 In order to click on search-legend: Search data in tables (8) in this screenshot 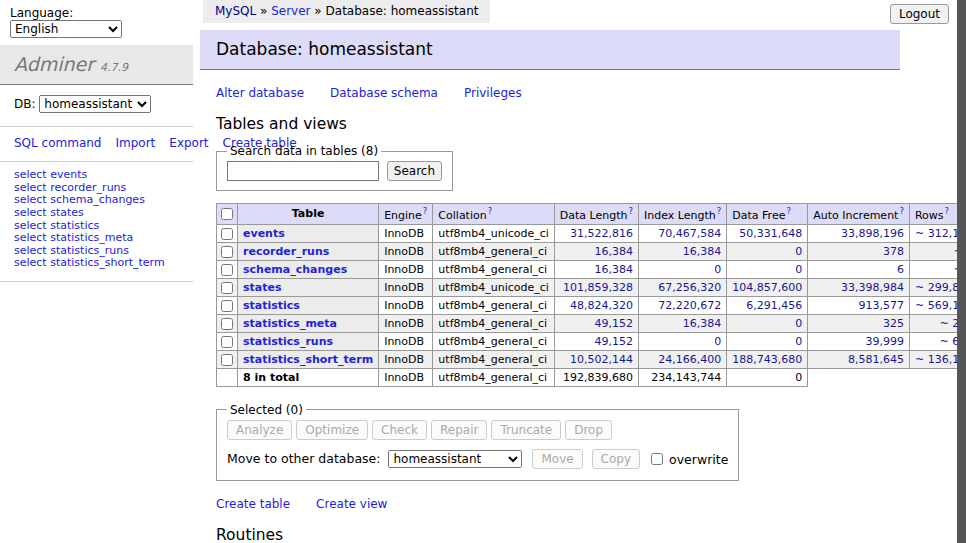, I will do `click(304, 151)`.